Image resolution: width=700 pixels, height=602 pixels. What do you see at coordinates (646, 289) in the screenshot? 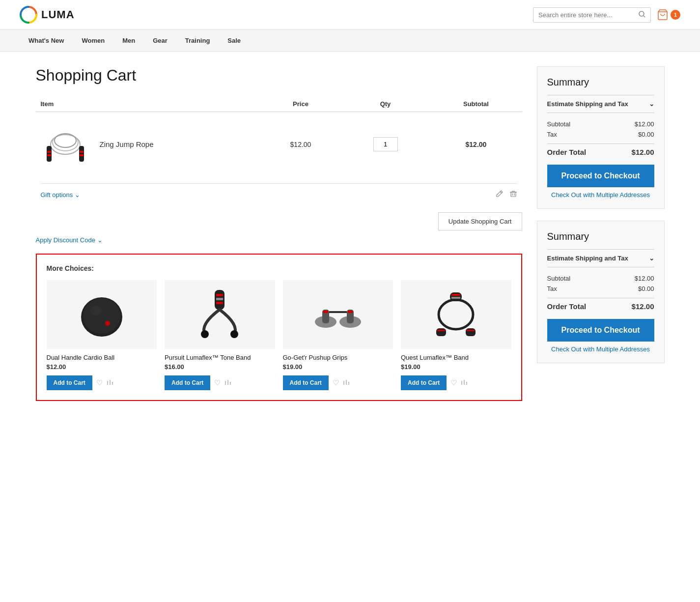
I see `tax-value-2: $0.00` at bounding box center [646, 289].